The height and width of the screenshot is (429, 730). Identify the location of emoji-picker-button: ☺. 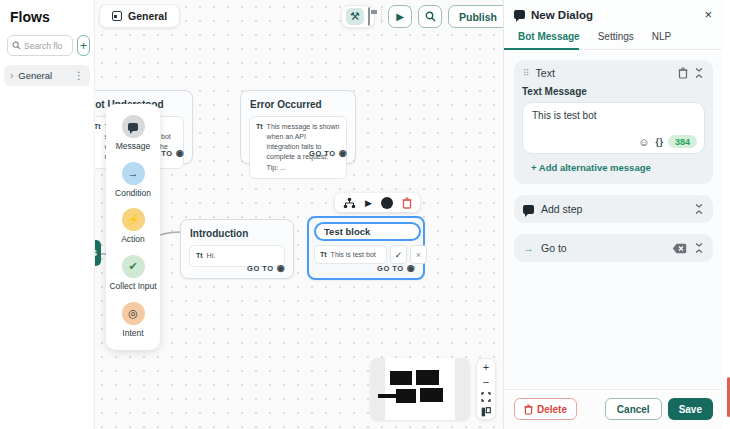
(644, 142).